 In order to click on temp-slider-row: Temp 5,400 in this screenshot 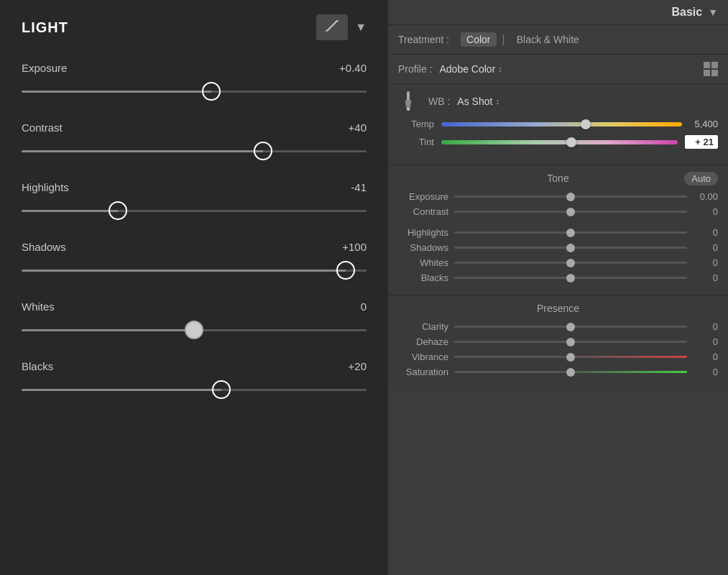, I will do `click(558, 124)`.